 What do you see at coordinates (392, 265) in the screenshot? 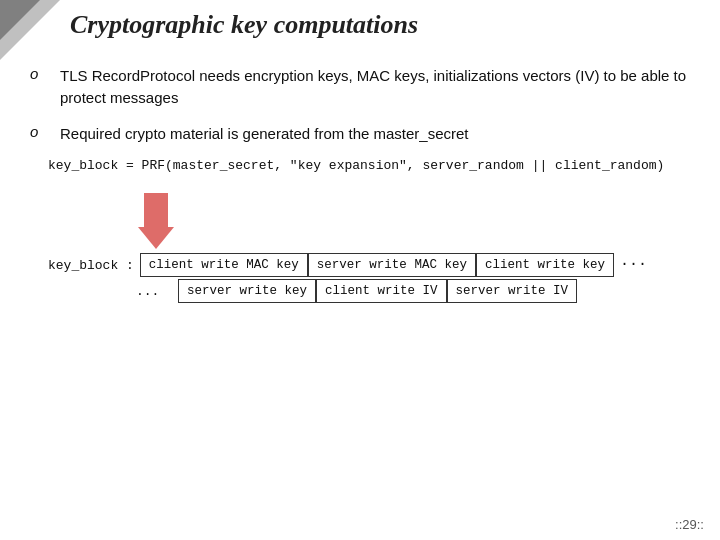
I see `key-box-server-write-mac: server write MAC key` at bounding box center [392, 265].